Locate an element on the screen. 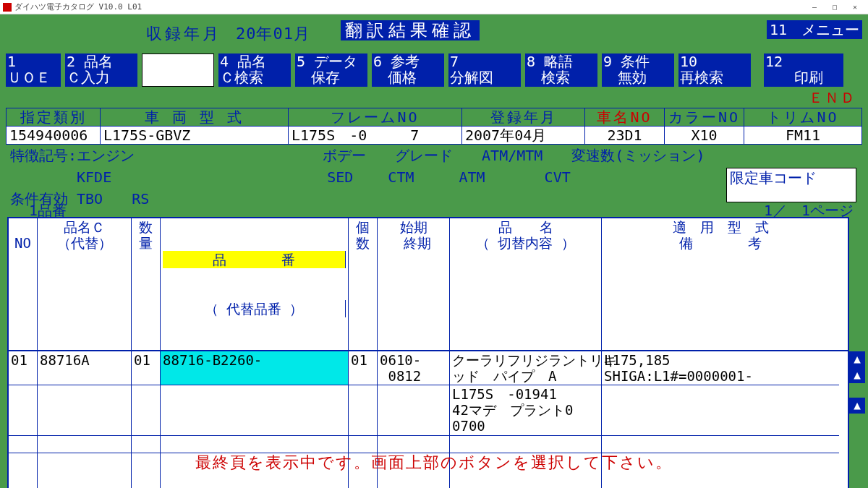  window-titlebar: ダイハツ電子カタログ V10.0 L01 — □ ✕ is located at coordinates (434, 7).